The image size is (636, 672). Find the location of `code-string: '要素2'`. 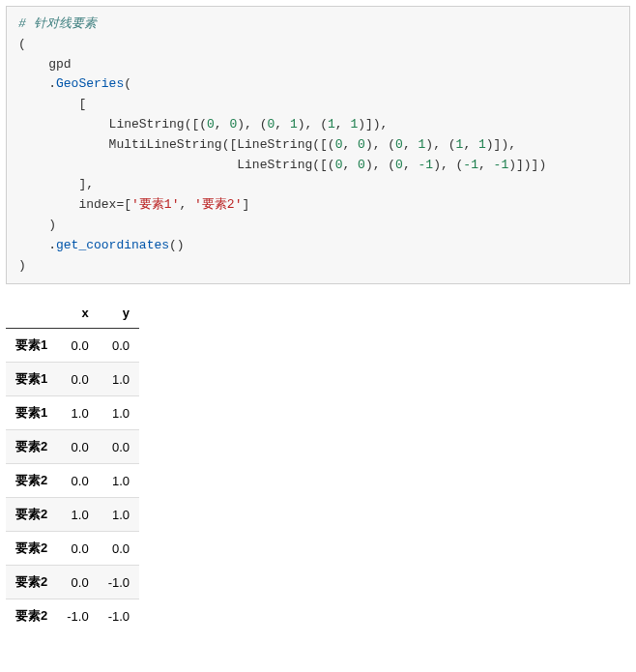

code-string: '要素2' is located at coordinates (218, 205).